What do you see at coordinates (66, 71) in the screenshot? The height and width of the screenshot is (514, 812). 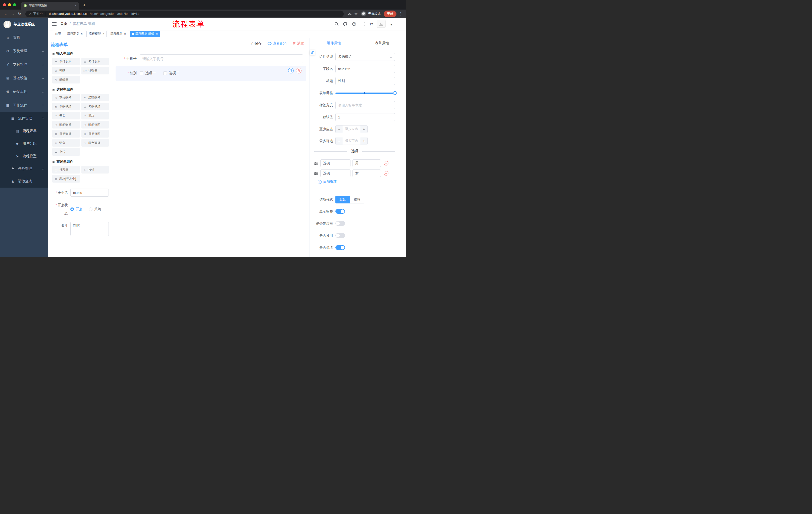 I see `palette-item-password: ⊙密码` at bounding box center [66, 71].